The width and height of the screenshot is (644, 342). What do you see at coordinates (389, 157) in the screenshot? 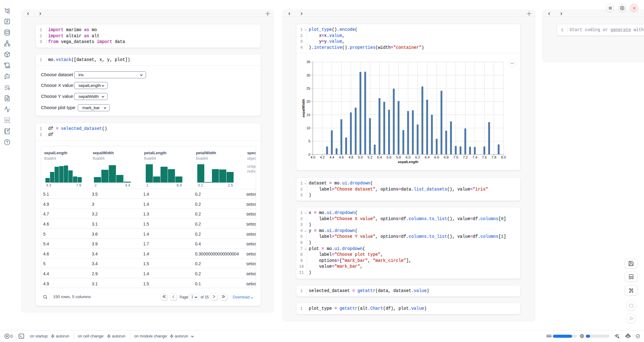
I see `svg-text: 5.6` at bounding box center [389, 157].